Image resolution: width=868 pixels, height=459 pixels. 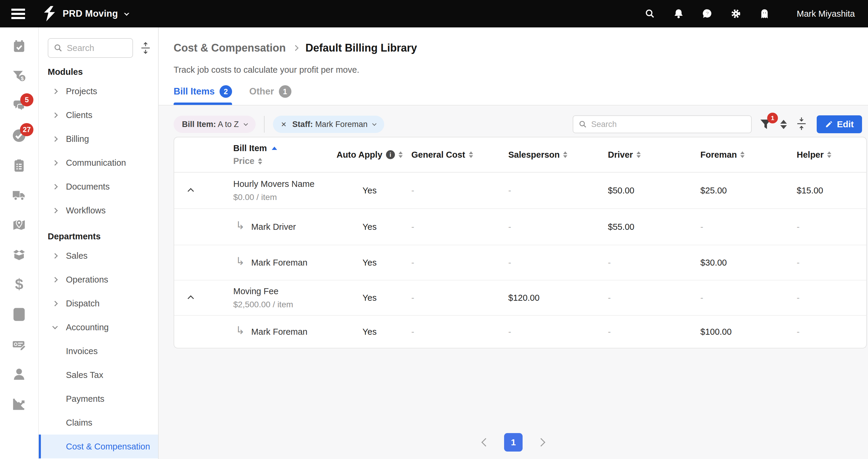 What do you see at coordinates (749, 155) in the screenshot?
I see `column-foreman: Foreman` at bounding box center [749, 155].